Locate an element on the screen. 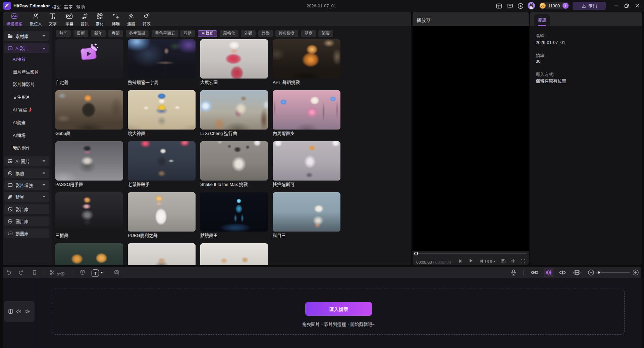  svg-text: GIF is located at coordinates (10, 234).